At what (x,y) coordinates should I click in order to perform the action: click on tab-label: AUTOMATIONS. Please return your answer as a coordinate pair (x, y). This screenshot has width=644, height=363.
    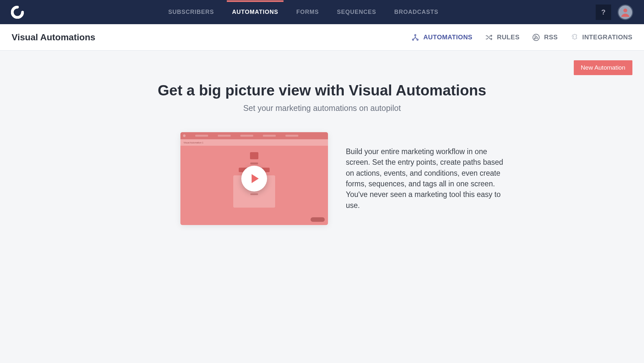
    Looking at the image, I should click on (448, 37).